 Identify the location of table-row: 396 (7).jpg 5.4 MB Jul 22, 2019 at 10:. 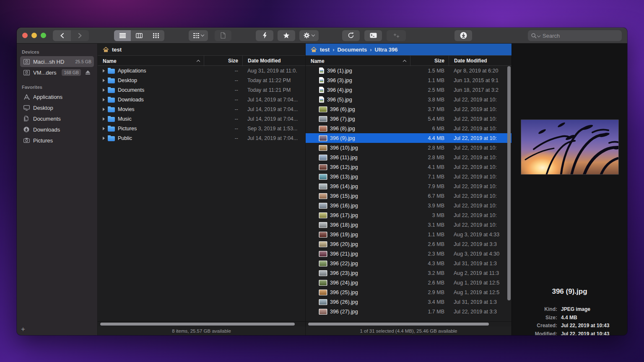
(408, 119).